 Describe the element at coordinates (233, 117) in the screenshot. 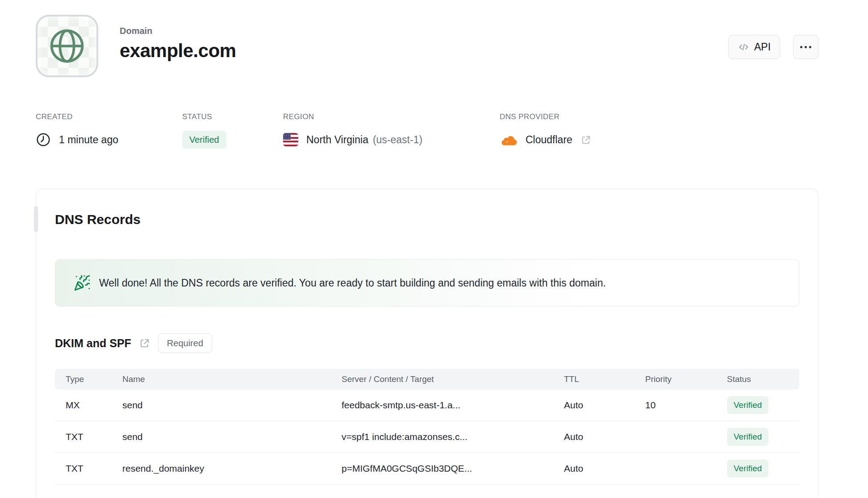

I see `status-label: STATUS` at that location.